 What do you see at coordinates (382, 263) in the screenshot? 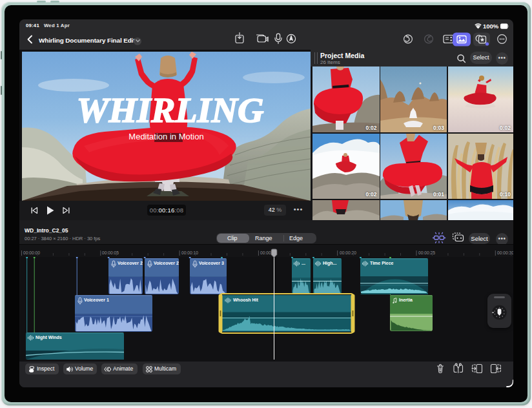
I see `svg-text: Time Piece` at bounding box center [382, 263].